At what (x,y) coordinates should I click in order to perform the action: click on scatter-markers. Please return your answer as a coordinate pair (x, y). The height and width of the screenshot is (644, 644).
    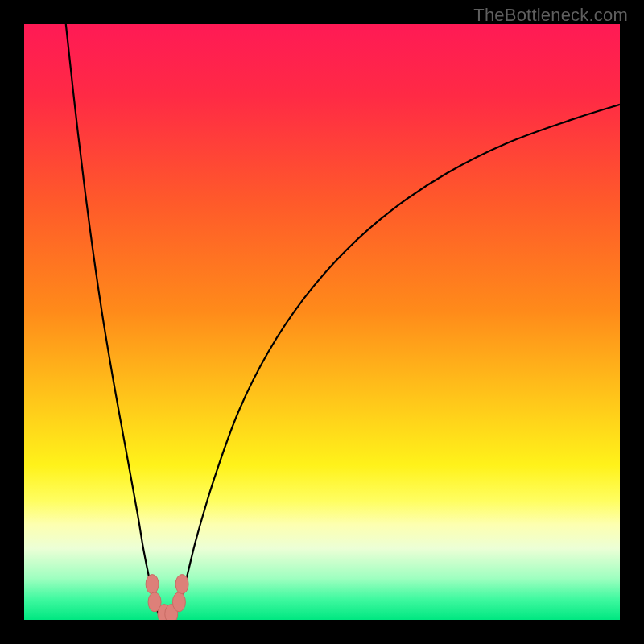
    Looking at the image, I should click on (167, 597).